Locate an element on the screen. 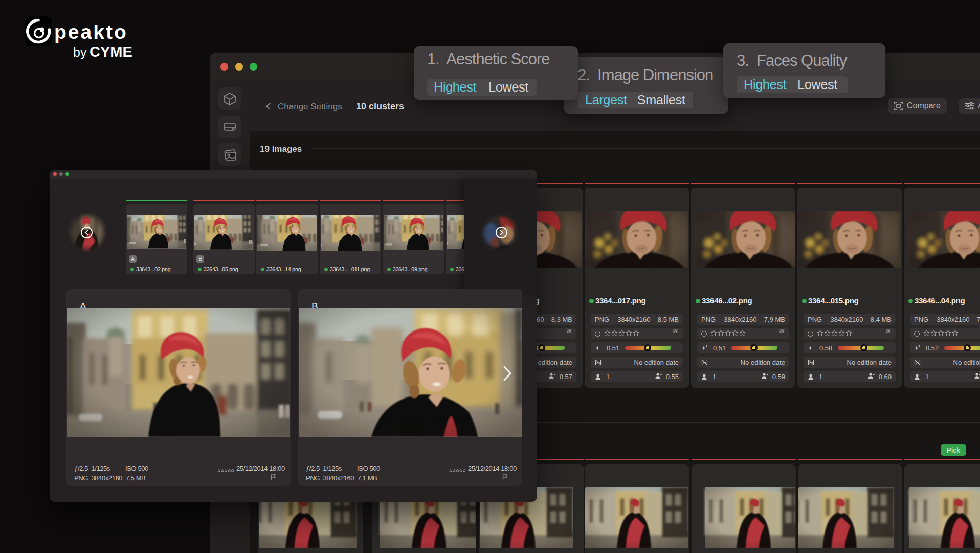 The width and height of the screenshot is (980, 553). svg-text: by is located at coordinates (80, 52).